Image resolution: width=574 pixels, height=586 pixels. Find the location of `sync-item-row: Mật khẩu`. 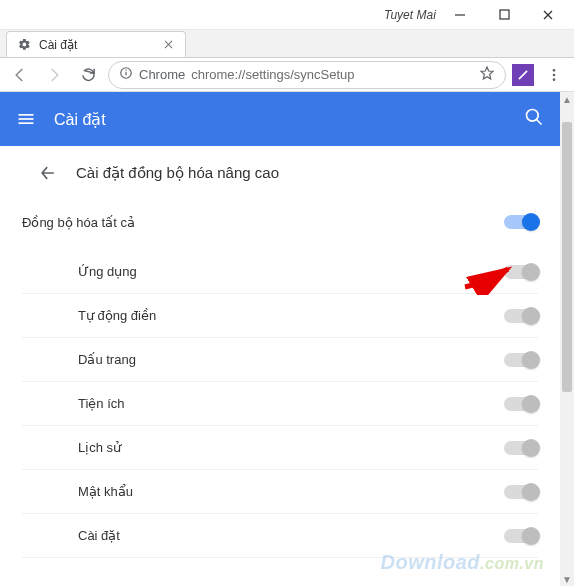

sync-item-row: Mật khẩu is located at coordinates (280, 492).